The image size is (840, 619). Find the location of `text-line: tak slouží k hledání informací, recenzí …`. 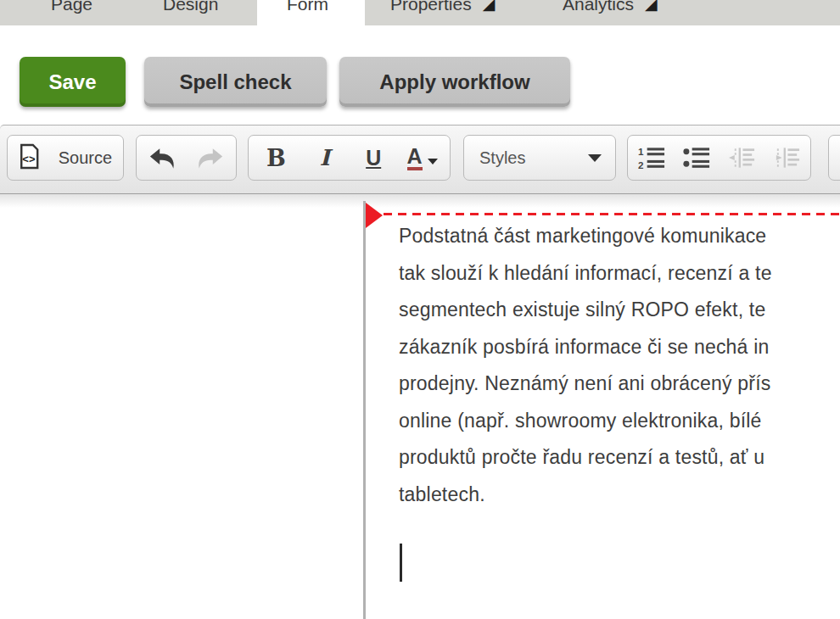

text-line: tak slouží k hledání informací, recenzí … is located at coordinates (619, 274).